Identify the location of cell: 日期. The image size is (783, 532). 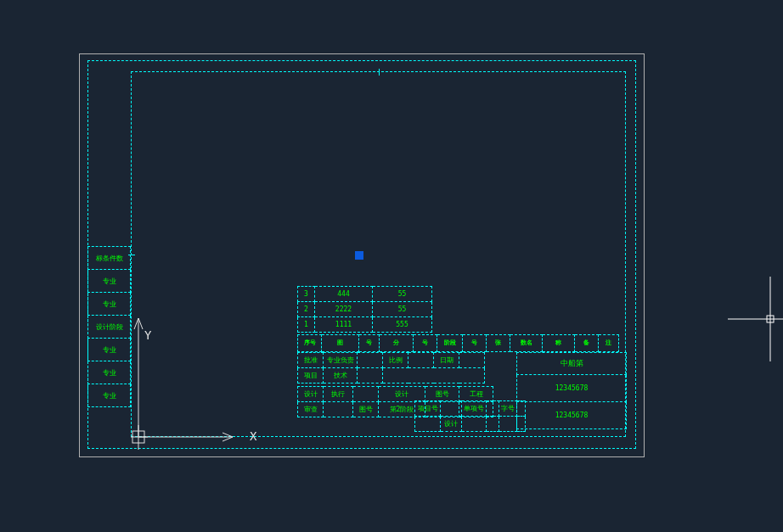
(447, 361).